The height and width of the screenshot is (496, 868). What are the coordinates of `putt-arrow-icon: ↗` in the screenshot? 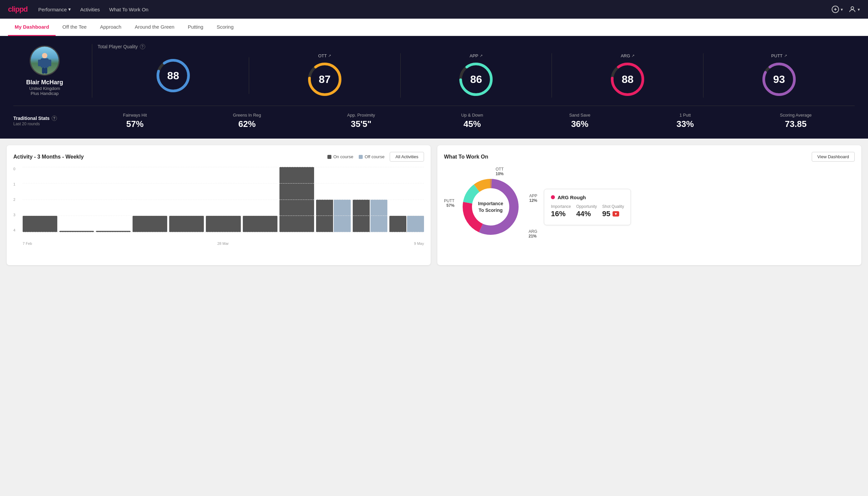 It's located at (786, 56).